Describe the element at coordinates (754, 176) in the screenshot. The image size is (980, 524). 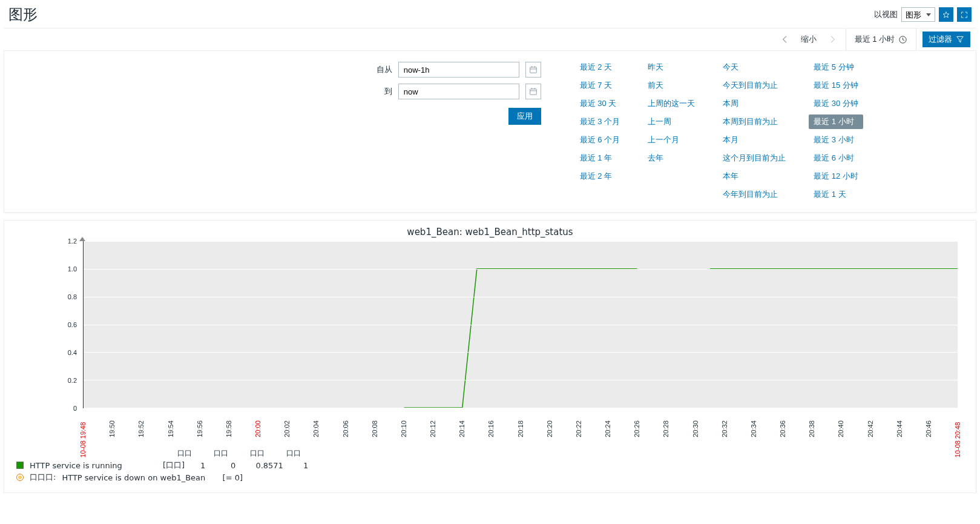
I see `time-preset: 本年` at that location.